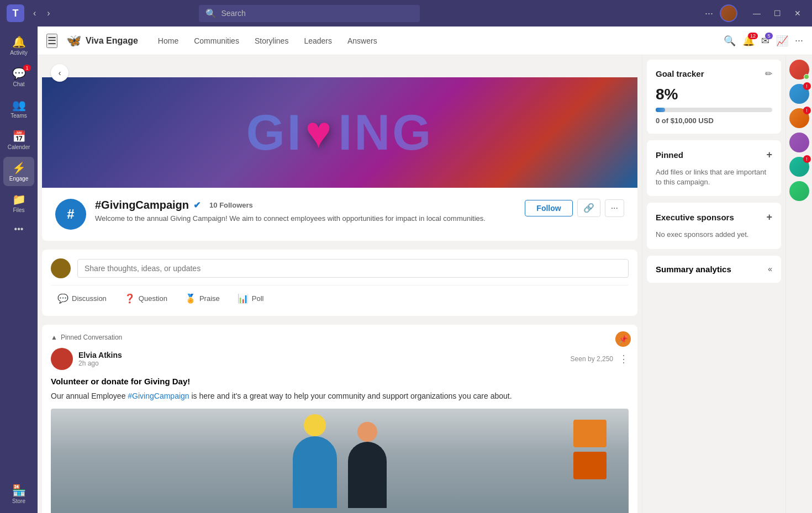  Describe the element at coordinates (757, 13) in the screenshot. I see `minimize-button: —` at that location.